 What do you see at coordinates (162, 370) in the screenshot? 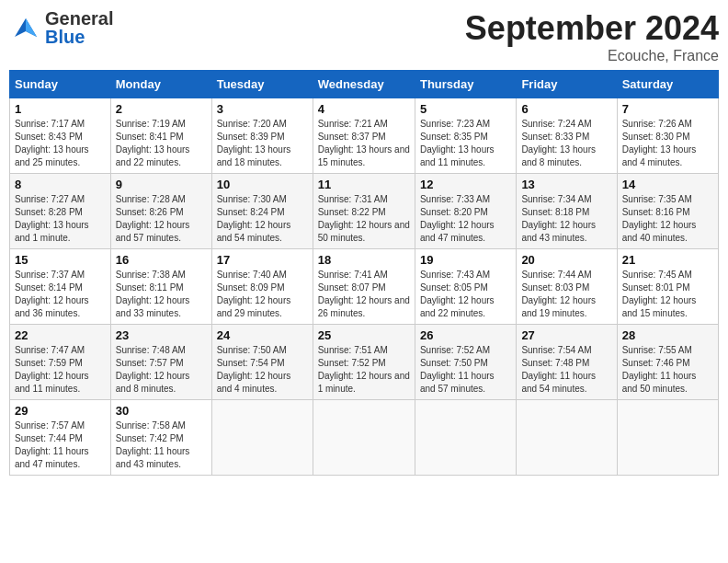
I see `day-info: Sunrise: 7:48 AM Sunset: 7:57 PM Dayligh…` at bounding box center [162, 370].